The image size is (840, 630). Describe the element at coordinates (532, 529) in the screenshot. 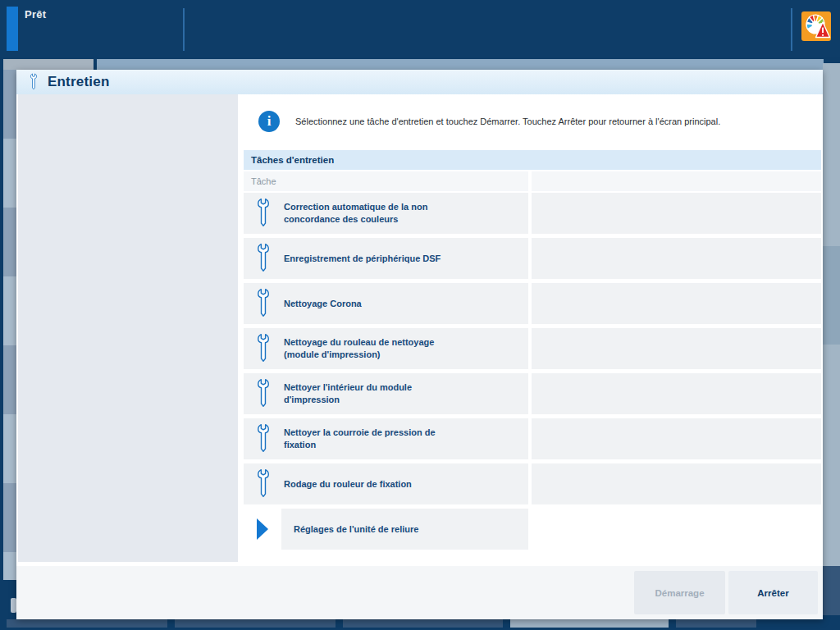

I see `table-row: Réglages de l'unité de reliure` at that location.